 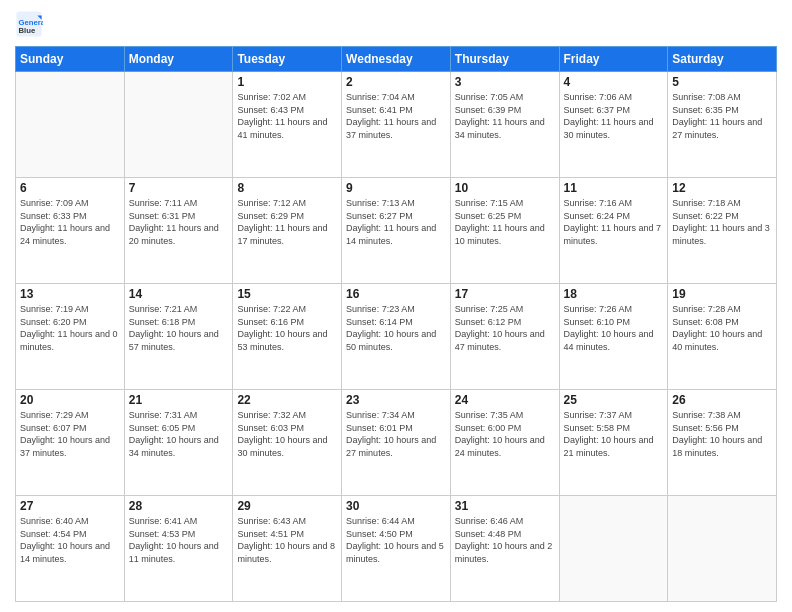 I want to click on day-info: Sunrise: 6:46 AMSunset: 4:48 PMDaylight:…, so click(x=505, y=540).